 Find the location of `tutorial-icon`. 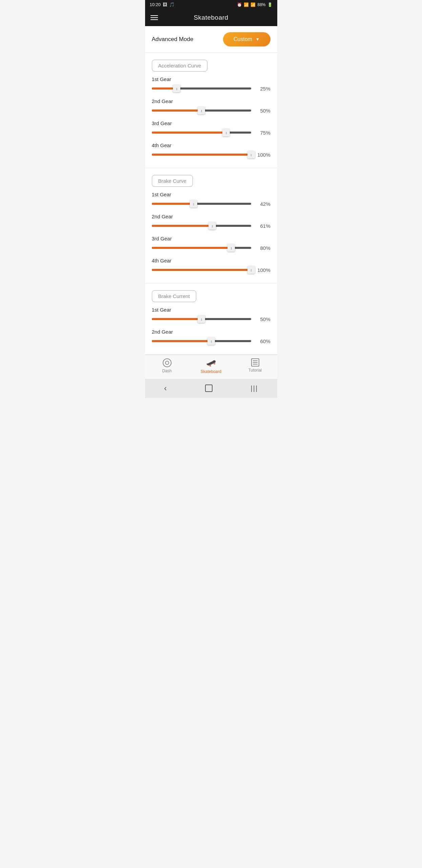

tutorial-icon is located at coordinates (255, 362).